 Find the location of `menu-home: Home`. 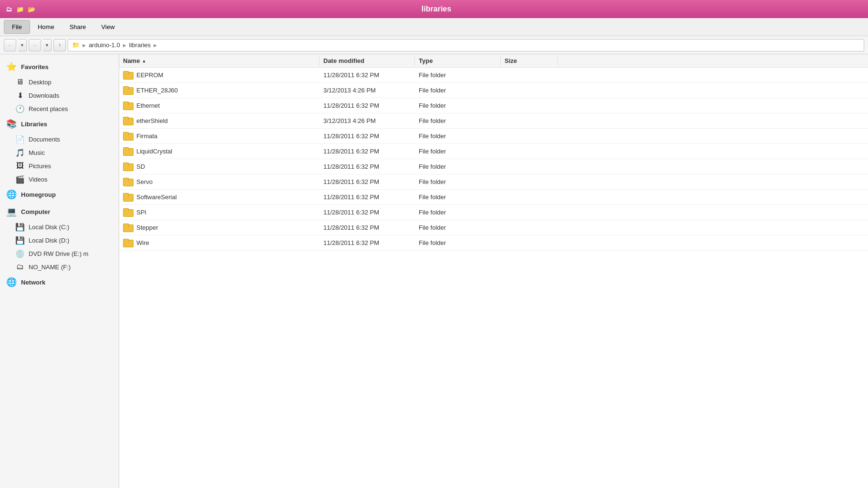

menu-home: Home is located at coordinates (46, 27).